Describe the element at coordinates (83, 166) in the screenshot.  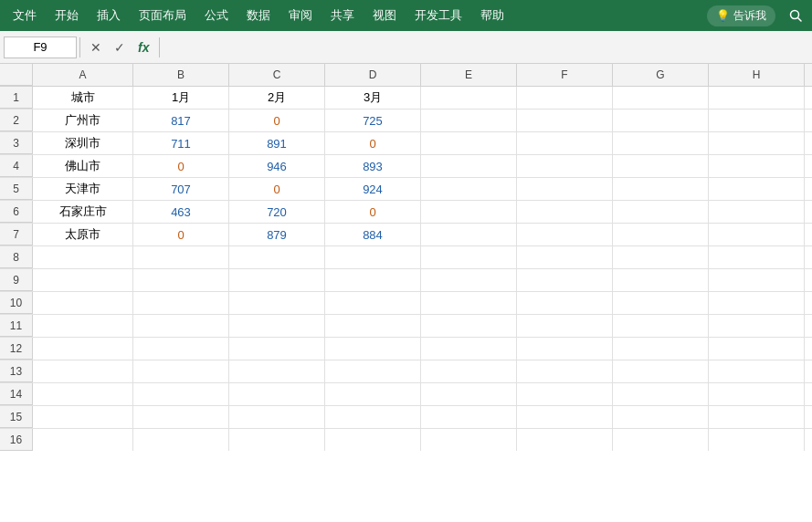
I see `grid-cell: 佛山市` at that location.